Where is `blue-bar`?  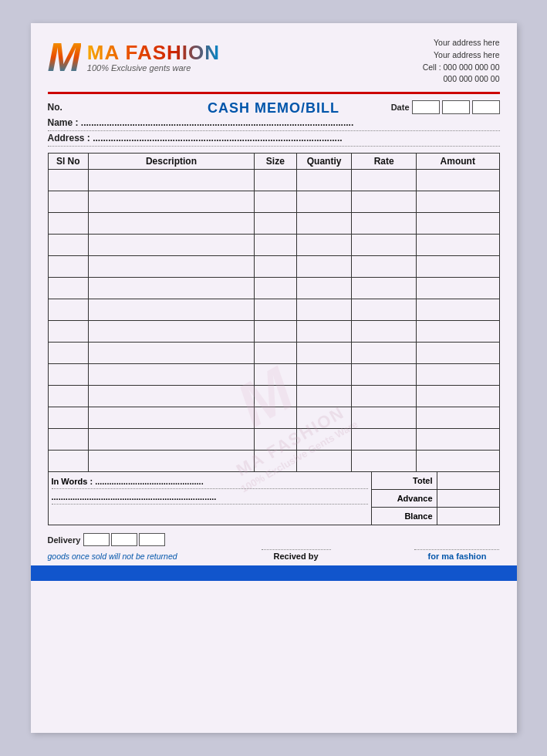 blue-bar is located at coordinates (274, 573).